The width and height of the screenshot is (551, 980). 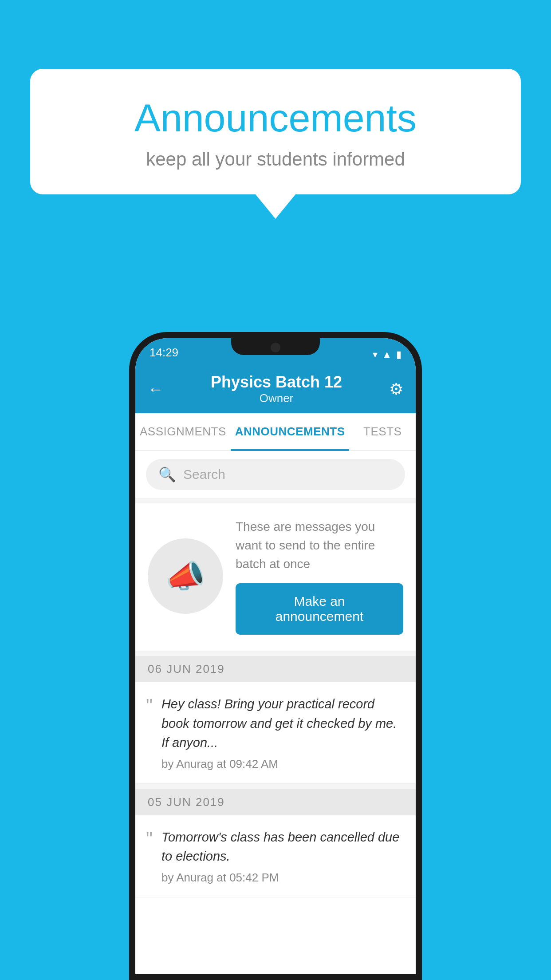 What do you see at coordinates (282, 856) in the screenshot?
I see `announcement-content-2: Tomorrow's class has been cancelled due …` at bounding box center [282, 856].